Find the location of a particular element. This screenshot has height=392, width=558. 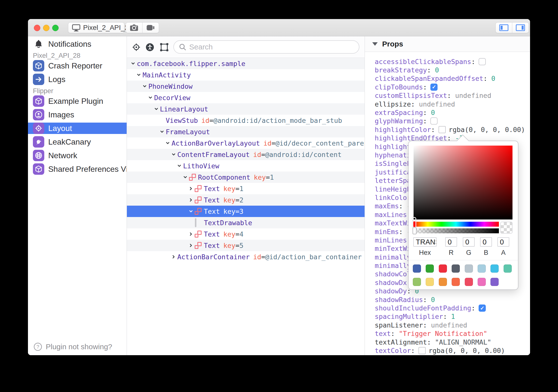

tree-node-actionbarcontainer--id-action-bar-container: ActionBarContainerid=@id/action_bar_cont… is located at coordinates (246, 257).